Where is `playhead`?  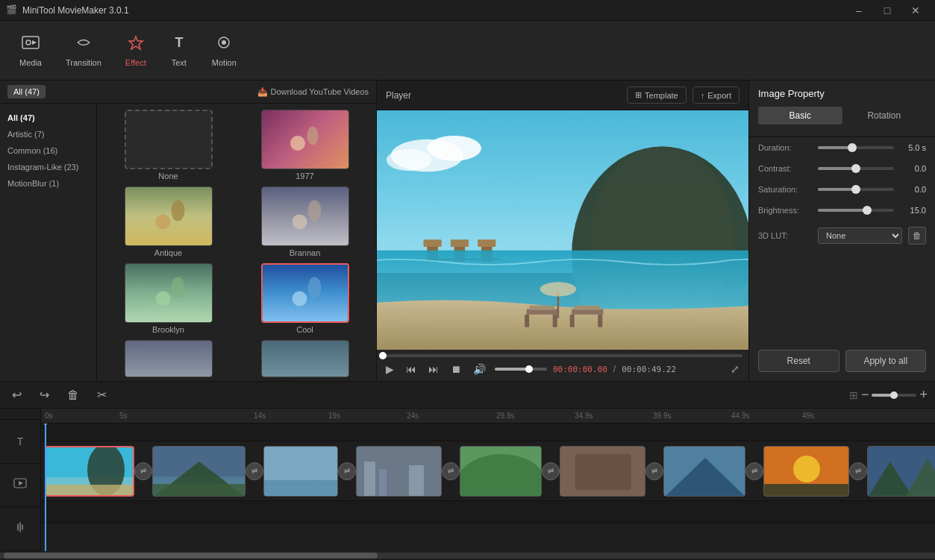
playhead is located at coordinates (46, 488).